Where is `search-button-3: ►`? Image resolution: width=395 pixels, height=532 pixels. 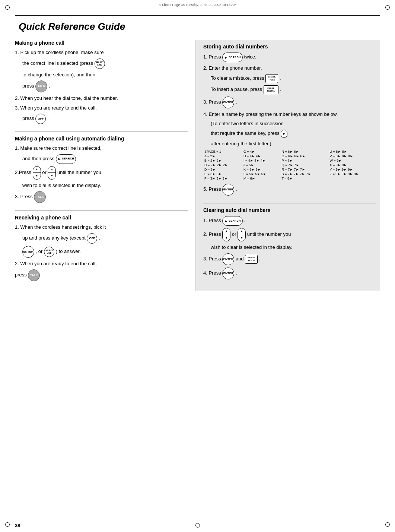
search-button-3: ► is located at coordinates (284, 134).